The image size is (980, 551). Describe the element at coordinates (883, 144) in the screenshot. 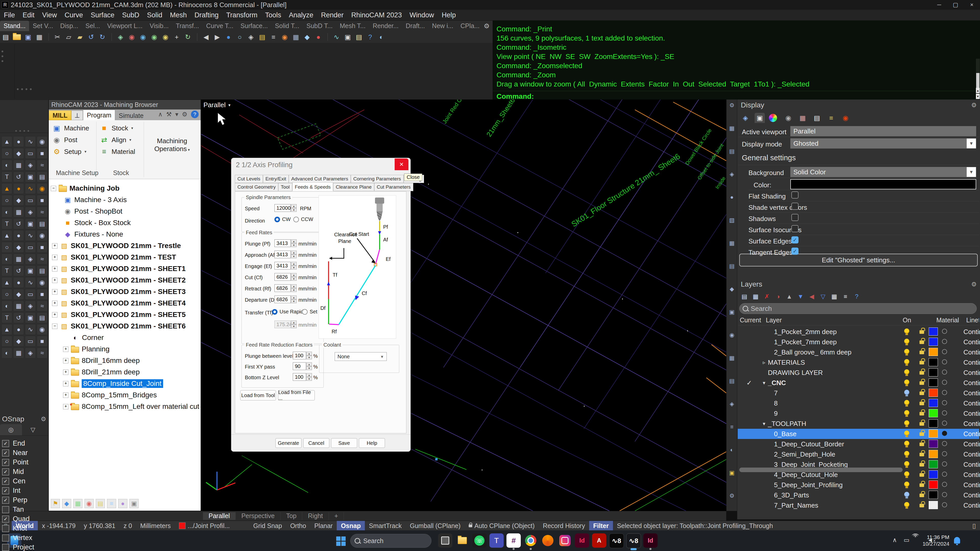

I see `display-mode-value: Ghosted` at that location.